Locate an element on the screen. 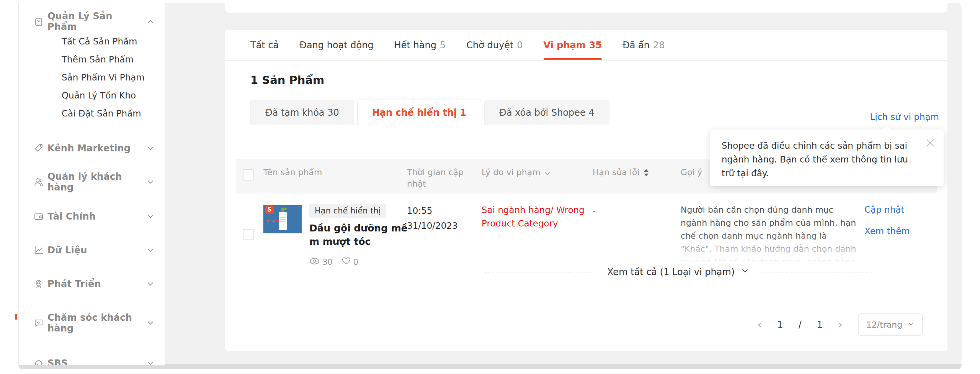  column-header-name: Tên sản phẩm is located at coordinates (335, 169).